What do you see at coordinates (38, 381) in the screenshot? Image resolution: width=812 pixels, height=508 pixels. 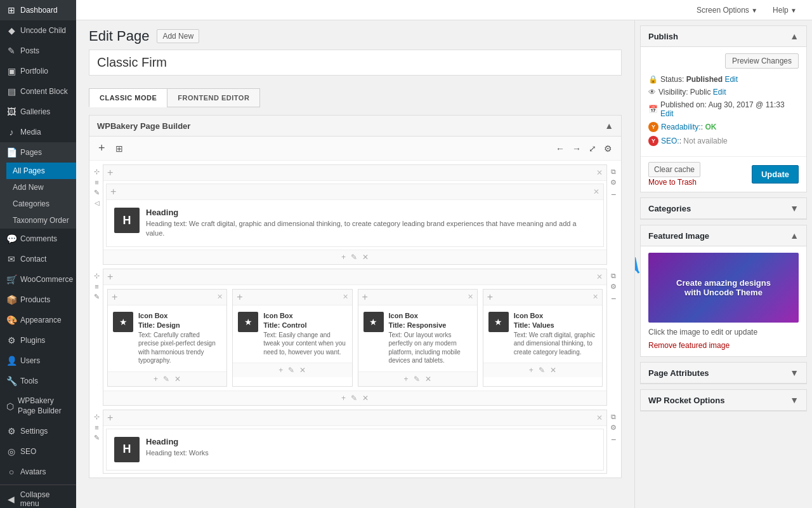 I see `sidebar-item-tools: 🔧 Tools` at bounding box center [38, 381].